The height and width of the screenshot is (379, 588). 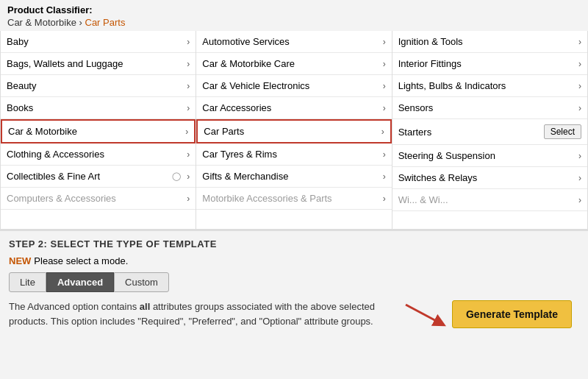 What do you see at coordinates (294, 86) in the screenshot?
I see `list-item: Car & Vehicle Electronics›` at bounding box center [294, 86].